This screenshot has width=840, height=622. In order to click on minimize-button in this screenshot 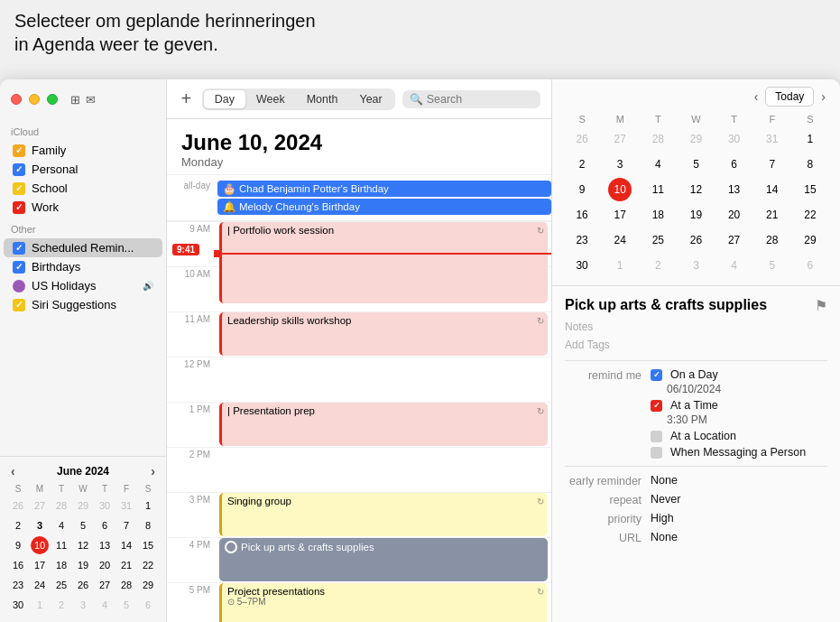, I will do `click(34, 99)`.